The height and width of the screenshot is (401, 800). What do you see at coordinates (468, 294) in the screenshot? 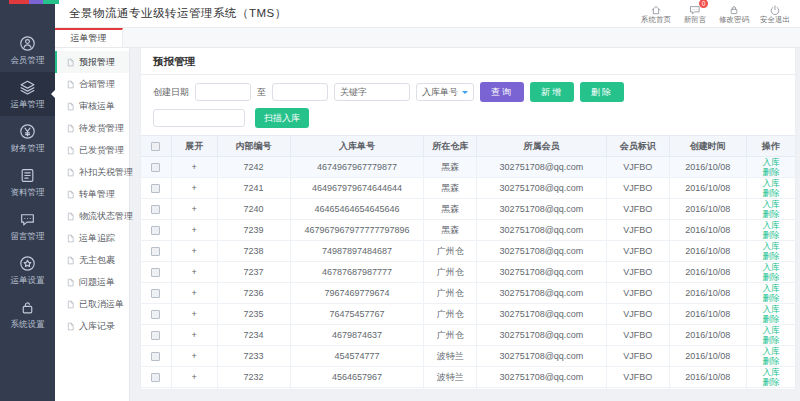
I see `table-row: +72367967469779674广州仓302751708@qq.comVJF…` at bounding box center [468, 294].